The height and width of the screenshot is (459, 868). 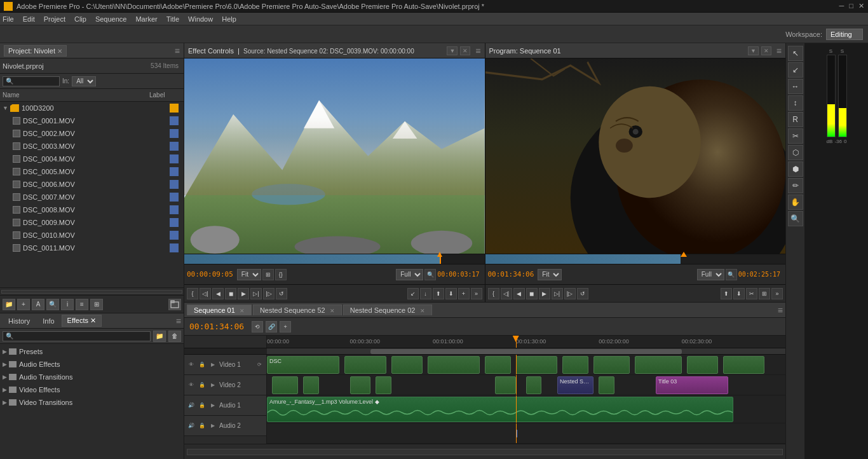 What do you see at coordinates (862, 6) in the screenshot?
I see `close-btn: ✕` at bounding box center [862, 6].